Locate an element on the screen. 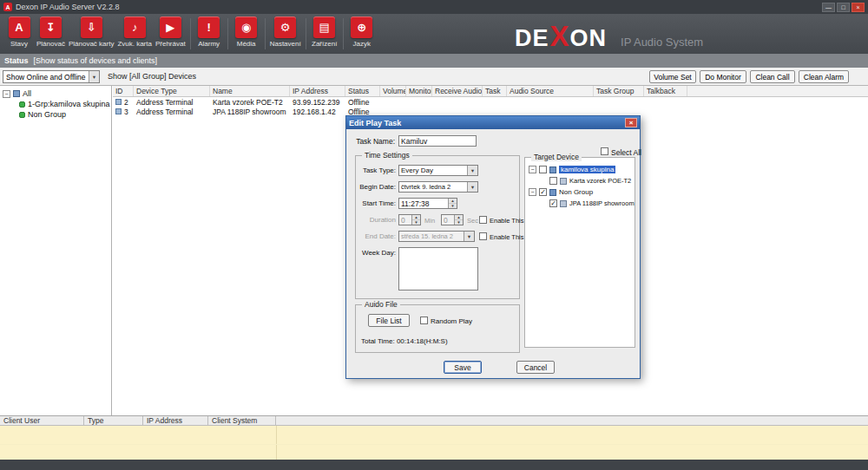  minimize-button: — is located at coordinates (828, 7).